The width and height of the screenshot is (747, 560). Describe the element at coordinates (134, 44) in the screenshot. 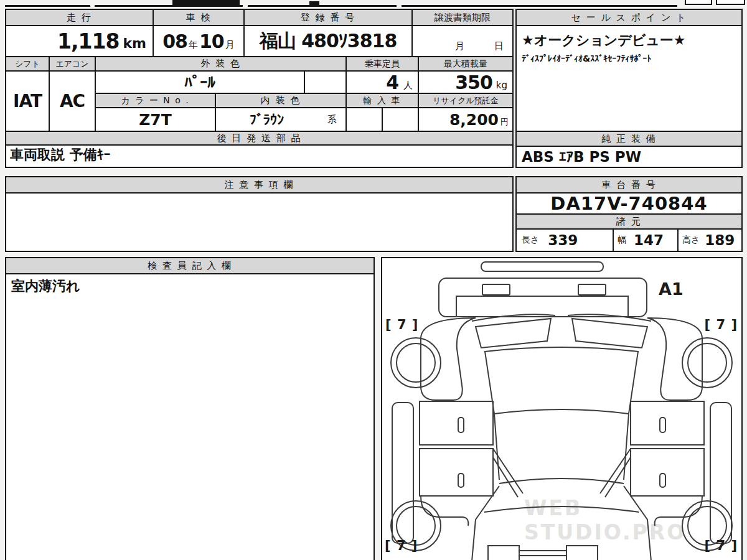

I see `mileage-unit: km` at that location.